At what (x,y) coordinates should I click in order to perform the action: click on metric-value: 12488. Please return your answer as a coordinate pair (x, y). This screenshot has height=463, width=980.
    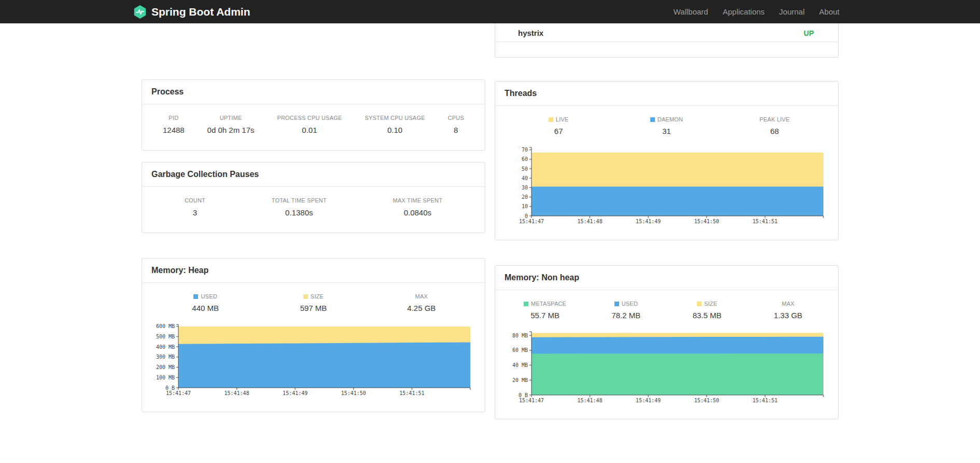
    Looking at the image, I should click on (174, 130).